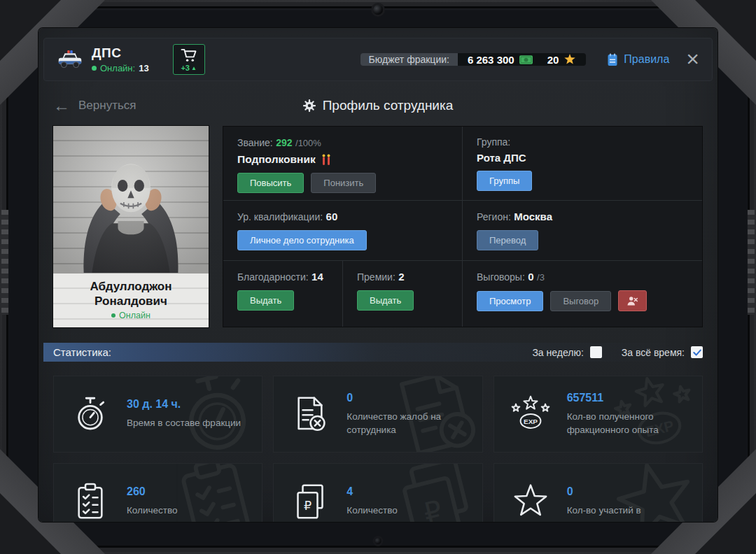 This screenshot has width=756, height=554. Describe the element at coordinates (697, 353) in the screenshot. I see `alltime-checkbox` at that location.